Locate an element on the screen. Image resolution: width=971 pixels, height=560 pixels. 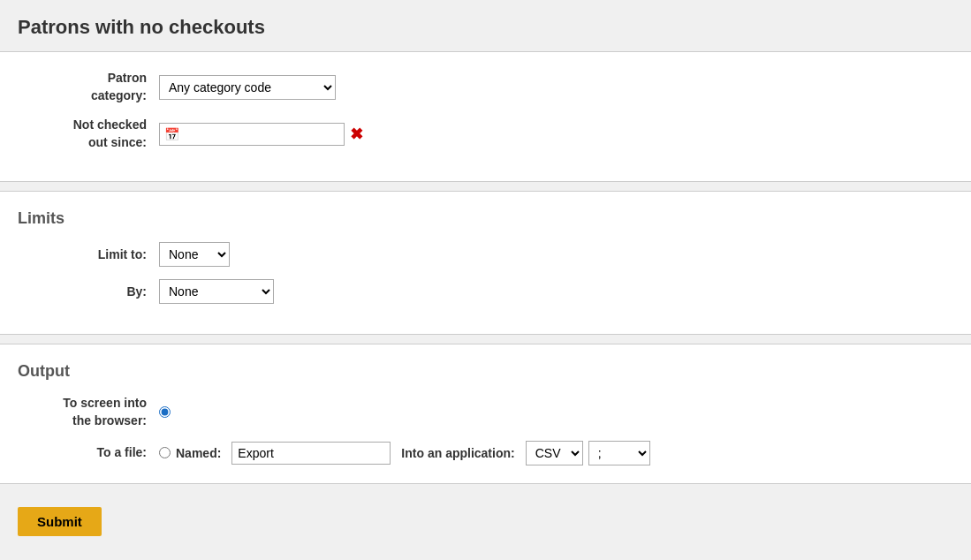
to-file-control: Named: Into an application: CSV ; is located at coordinates (405, 453).